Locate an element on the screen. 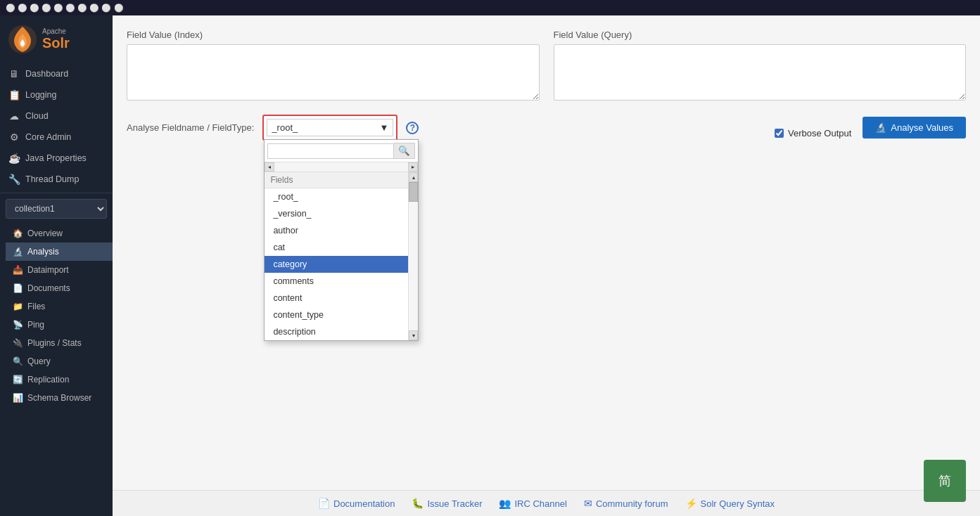 Image resolution: width=980 pixels, height=516 pixels. dropdown-search-bar: 🔍 is located at coordinates (341, 151).